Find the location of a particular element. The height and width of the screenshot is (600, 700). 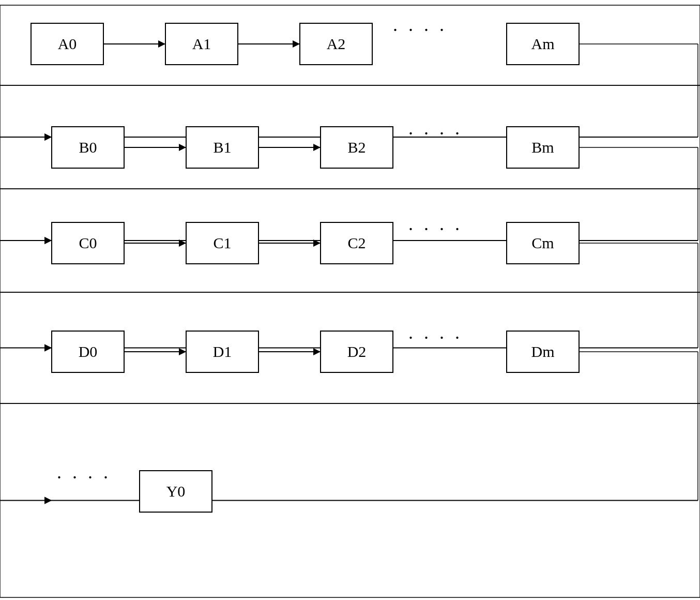

svg-text: A2 is located at coordinates (336, 43).